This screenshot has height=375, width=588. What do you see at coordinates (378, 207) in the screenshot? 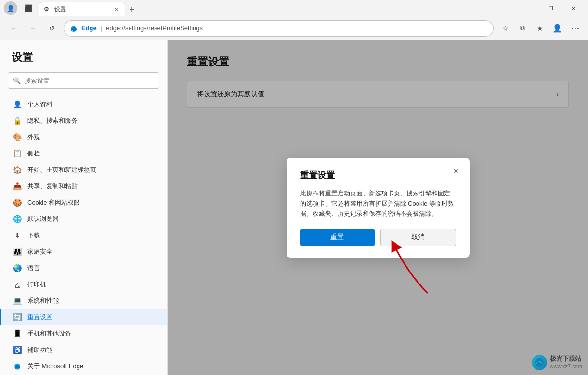
I see `reset-modal: ✕ 重置设置 此操作将重置启动页面、新选项卡页、搜索引擎和固定的选项卡。它还将禁…` at bounding box center [378, 207].